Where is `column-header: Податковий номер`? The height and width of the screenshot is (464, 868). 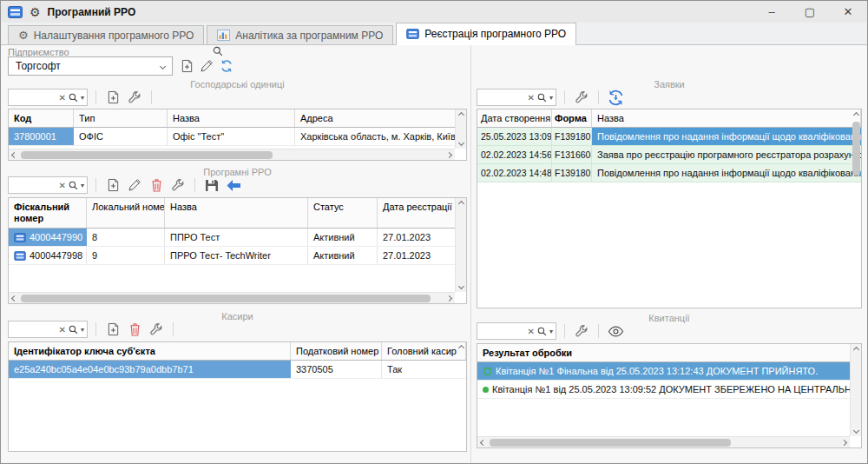
column-header: Податковий номер is located at coordinates (337, 351).